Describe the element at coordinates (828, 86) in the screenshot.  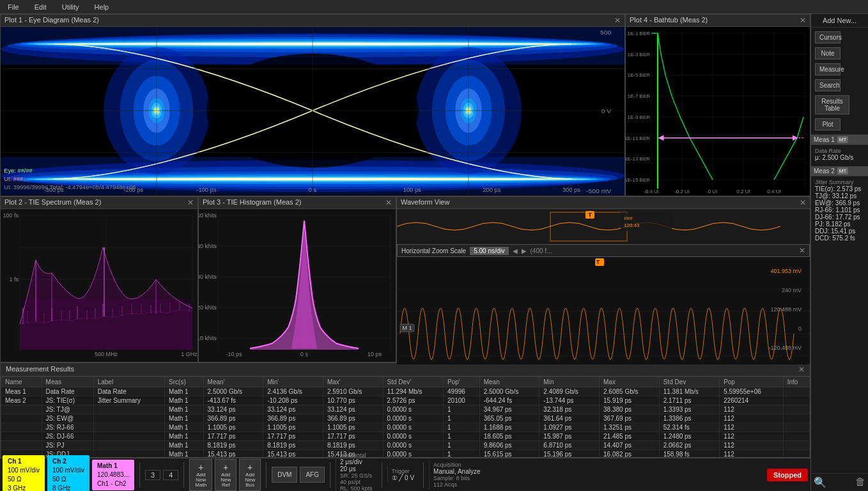
I see `search-btn: Search` at that location.